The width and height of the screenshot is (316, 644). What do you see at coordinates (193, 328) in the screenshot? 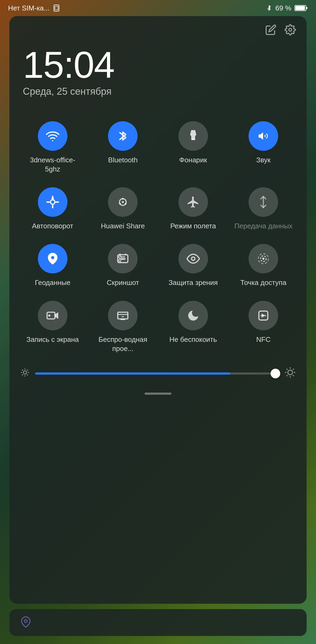
I see `tile-dnd: Не беспокоить` at bounding box center [193, 328].